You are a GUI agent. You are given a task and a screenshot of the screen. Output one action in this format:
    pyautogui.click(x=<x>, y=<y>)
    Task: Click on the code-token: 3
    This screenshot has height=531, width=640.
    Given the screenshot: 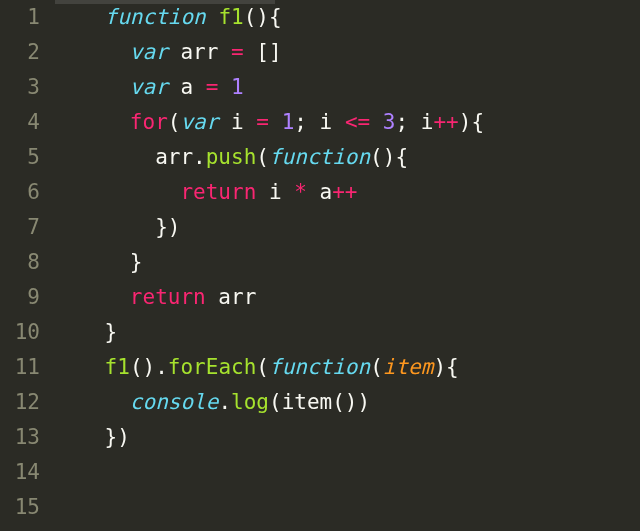 What is the action you would take?
    pyautogui.click(x=390, y=122)
    